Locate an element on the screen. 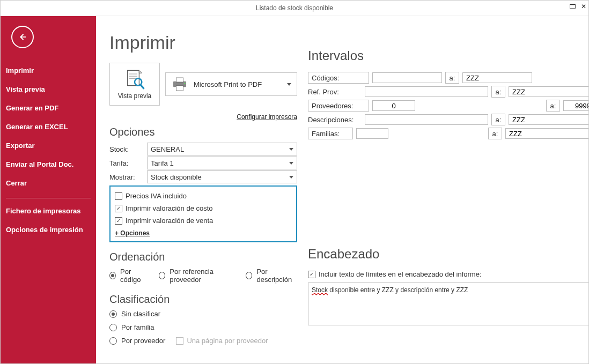 This screenshot has height=364, width=589. sidebar-item-generar-excel: Generar en EXCEL is located at coordinates (51, 127).